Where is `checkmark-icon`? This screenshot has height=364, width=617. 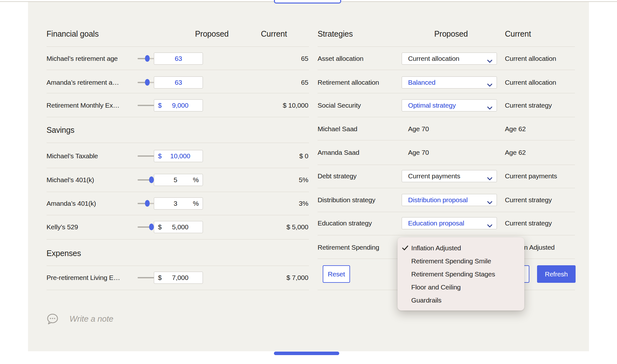 checkmark-icon is located at coordinates (405, 249).